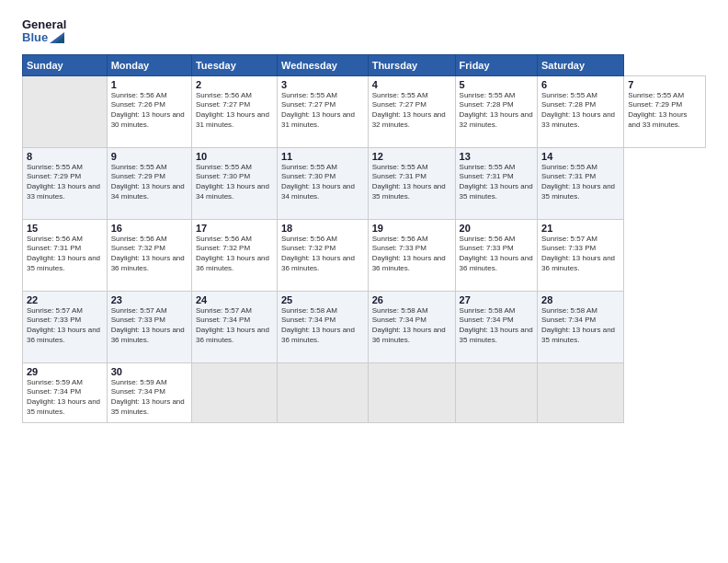  I want to click on calendar-cell: 7Sunrise: 5:55 AMSunset: 7:29 PMDaylight…, so click(665, 111).